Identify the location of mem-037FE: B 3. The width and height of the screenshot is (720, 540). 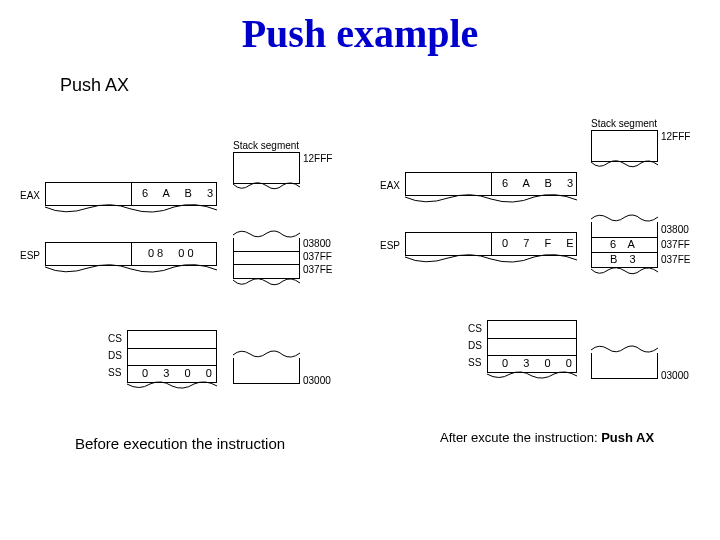
(624, 259).